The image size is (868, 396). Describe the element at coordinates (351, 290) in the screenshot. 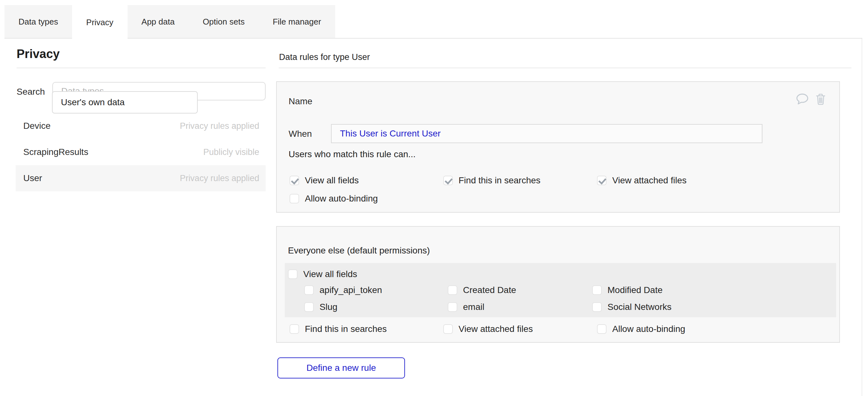

I see `field-label: apify_api_token` at that location.